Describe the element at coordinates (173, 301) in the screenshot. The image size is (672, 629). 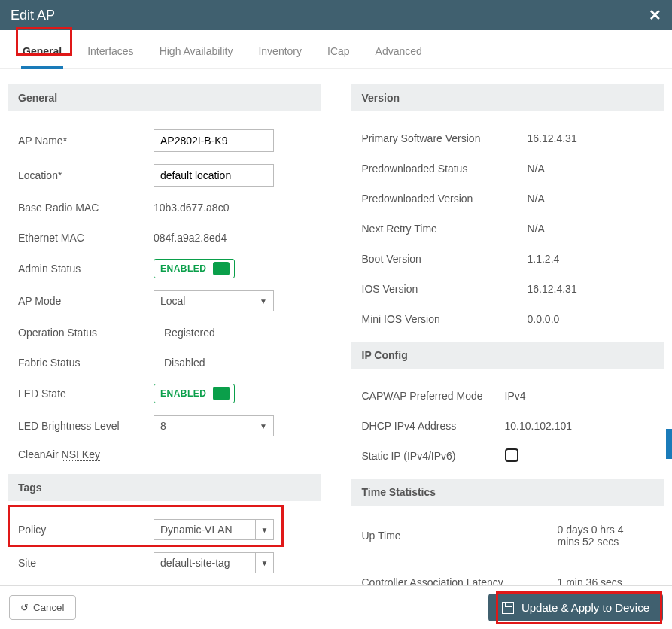
I see `ap-mode-value: Local` at that location.